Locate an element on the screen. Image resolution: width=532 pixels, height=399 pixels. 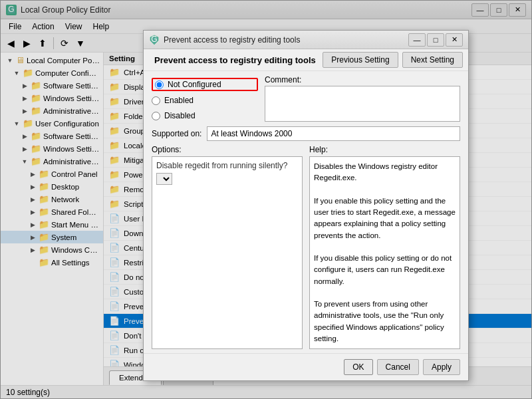
radio-input-disabled is located at coordinates (156, 116).